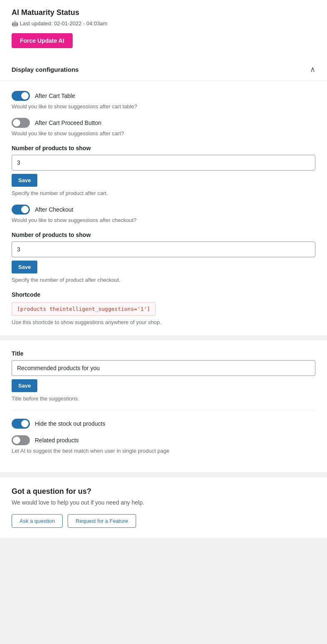 This screenshot has height=644, width=327. What do you see at coordinates (164, 503) in the screenshot?
I see `question-desc: We would love to help you out if you nee…` at bounding box center [164, 503].